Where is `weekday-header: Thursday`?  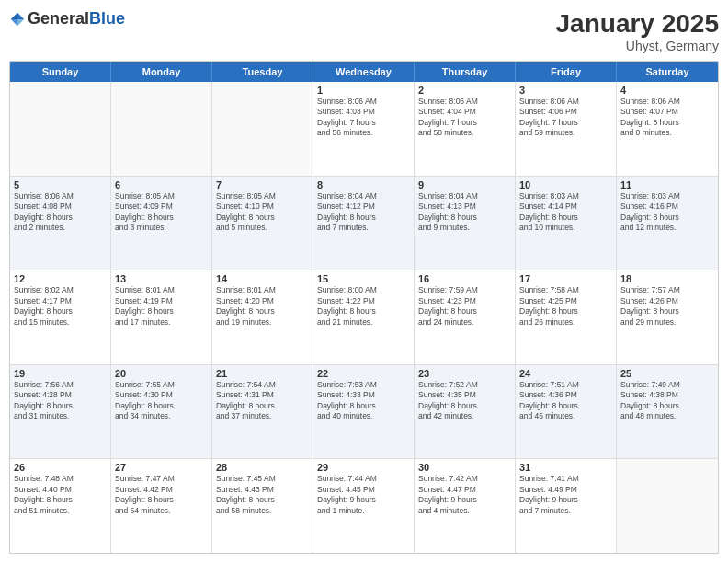
weekday-header: Thursday is located at coordinates (465, 72).